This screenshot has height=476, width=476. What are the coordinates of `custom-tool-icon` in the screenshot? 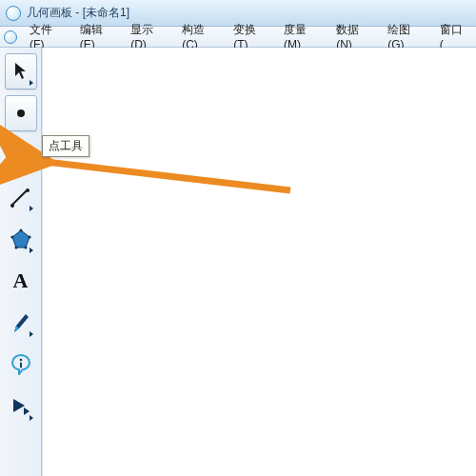 It's located at (21, 407).